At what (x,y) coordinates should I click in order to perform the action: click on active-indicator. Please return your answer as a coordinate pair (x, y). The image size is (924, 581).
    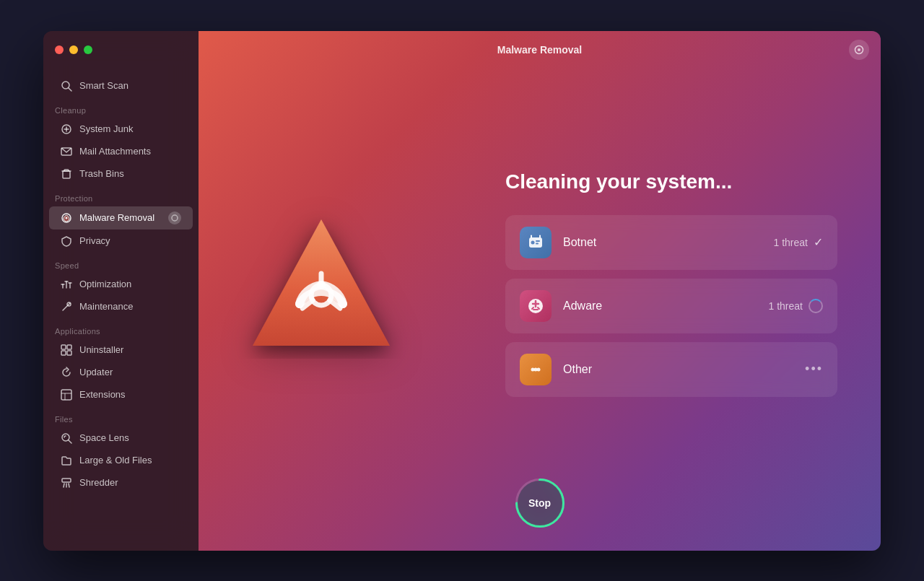
    Looking at the image, I should click on (175, 218).